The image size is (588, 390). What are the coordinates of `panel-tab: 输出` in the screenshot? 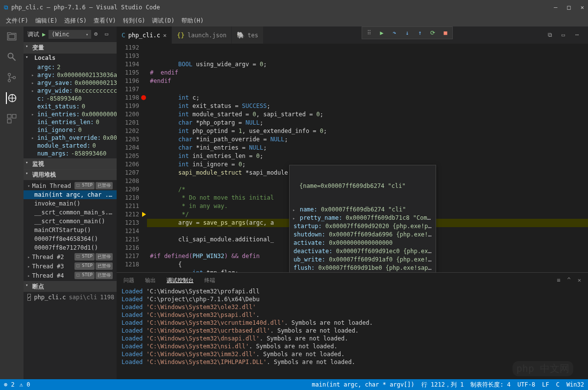 It's located at (150, 281).